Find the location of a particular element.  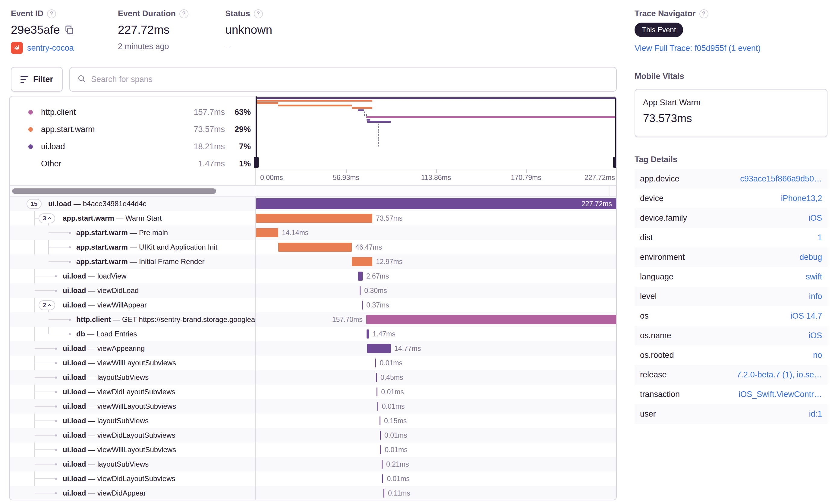

tag-row: transactioniOS_Swift.ViewContr… is located at coordinates (731, 394).